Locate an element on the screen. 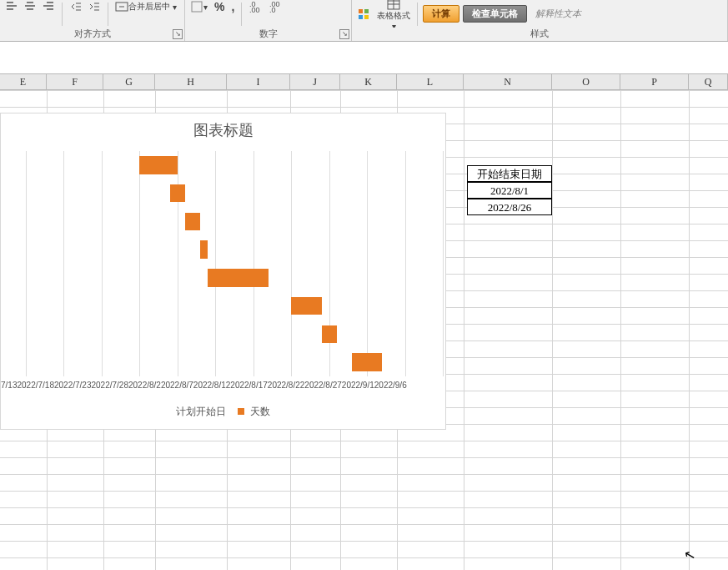 This screenshot has height=570, width=728. alignment-dialog-launcher: ↘ is located at coordinates (178, 34).